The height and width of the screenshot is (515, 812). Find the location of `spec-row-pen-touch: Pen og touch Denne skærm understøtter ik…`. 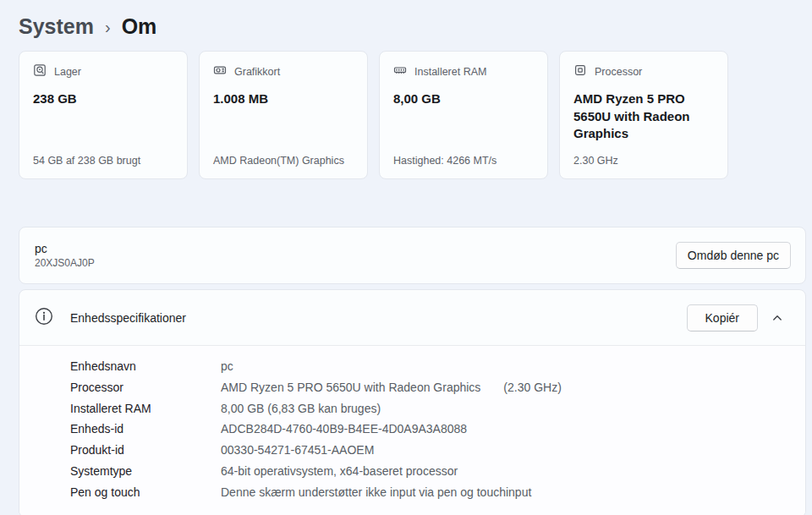

spec-row-pen-touch: Pen og touch Denne skærm understøtter ik… is located at coordinates (431, 492).